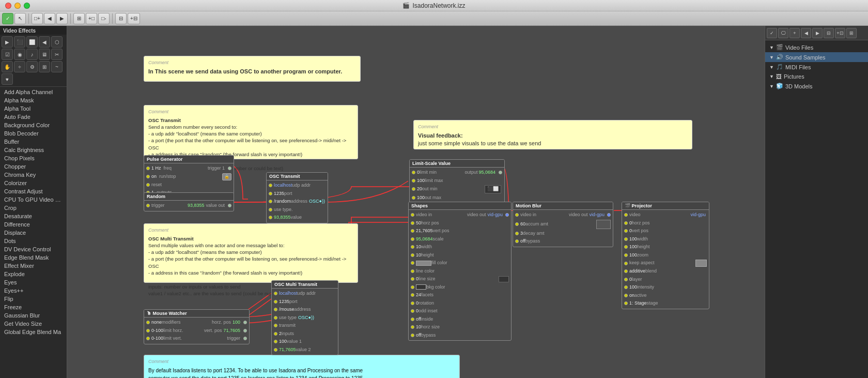  Describe the element at coordinates (33, 200) in the screenshot. I see `sidebar-item-cpu-gpu: CPU To GPU Video Cor` at that location.